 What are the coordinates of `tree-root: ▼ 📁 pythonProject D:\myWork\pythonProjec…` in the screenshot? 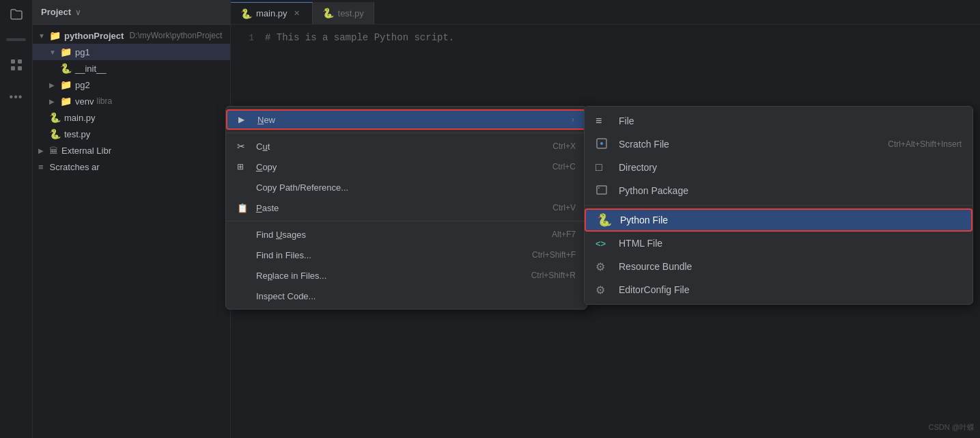 It's located at (131, 36).